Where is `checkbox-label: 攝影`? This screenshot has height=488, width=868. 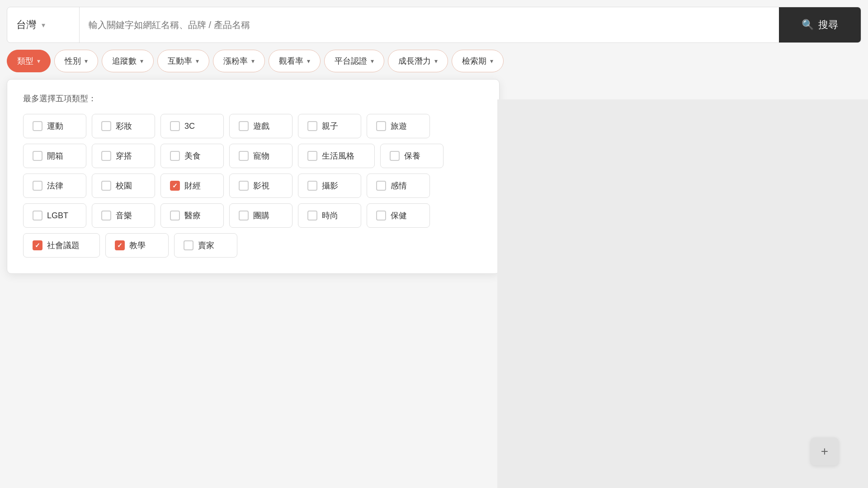
checkbox-label: 攝影 is located at coordinates (330, 186).